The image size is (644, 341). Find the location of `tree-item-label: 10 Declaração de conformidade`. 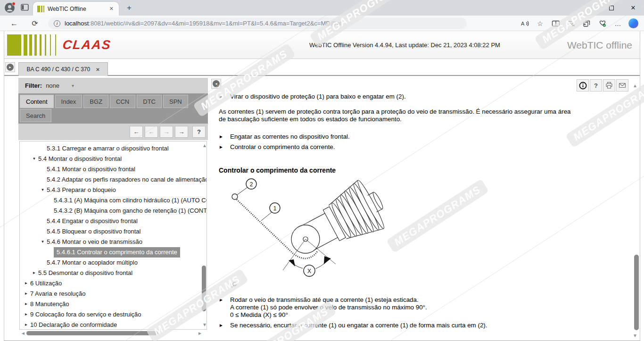

tree-item-label: 10 Declaração de conformidade is located at coordinates (74, 324).